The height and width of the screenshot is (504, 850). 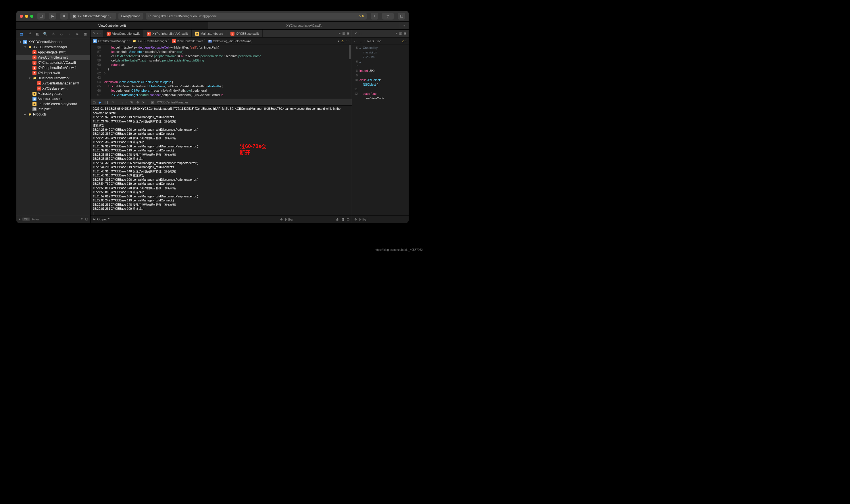 I want to click on editor-tab: ◉Main.storyboard, so click(x=209, y=33).